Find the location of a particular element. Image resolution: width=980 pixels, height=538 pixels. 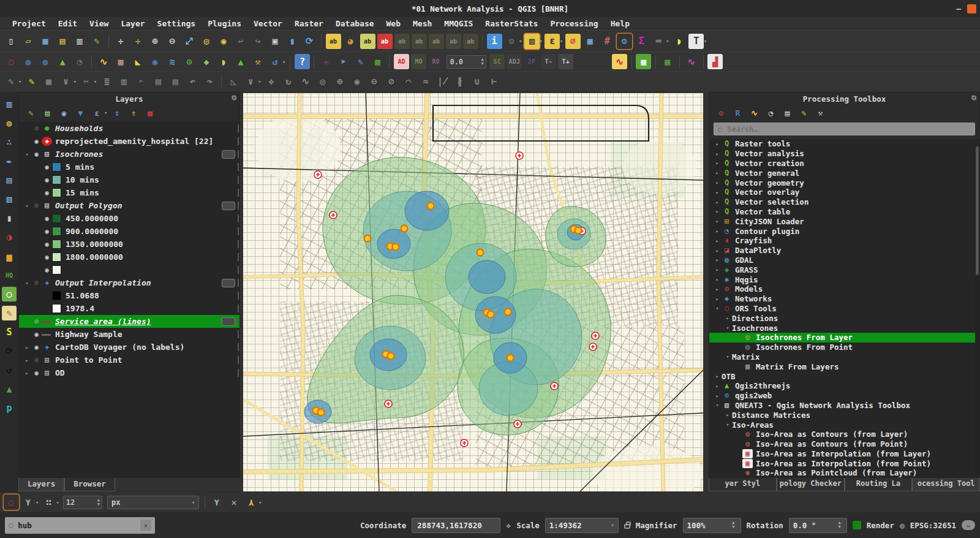

toolbox-row: ▸ ◍ GDAL is located at coordinates (842, 260).